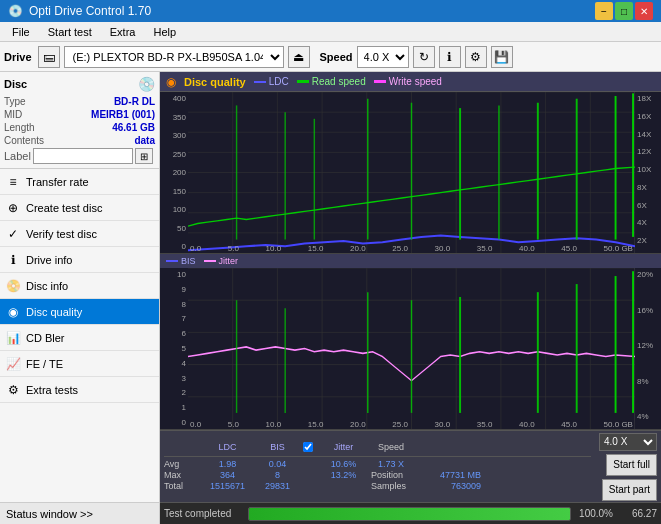  What do you see at coordinates (21, 32) in the screenshot?
I see `menu-file: File` at bounding box center [21, 32].